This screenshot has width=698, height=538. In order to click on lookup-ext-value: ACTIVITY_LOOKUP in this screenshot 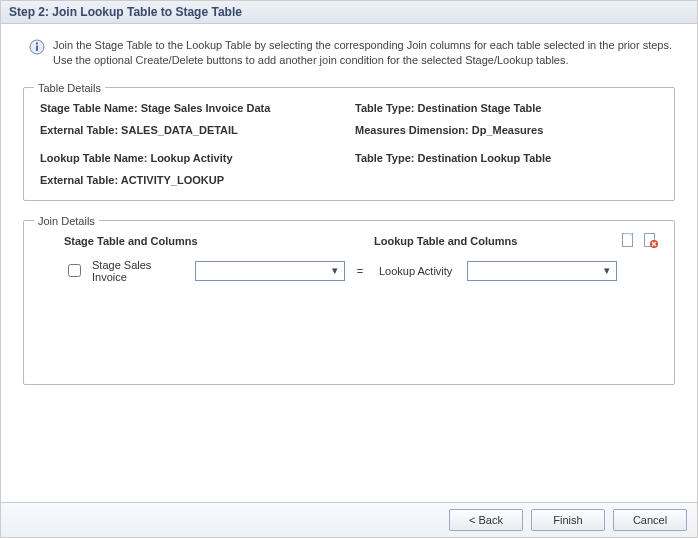, I will do `click(172, 180)`.